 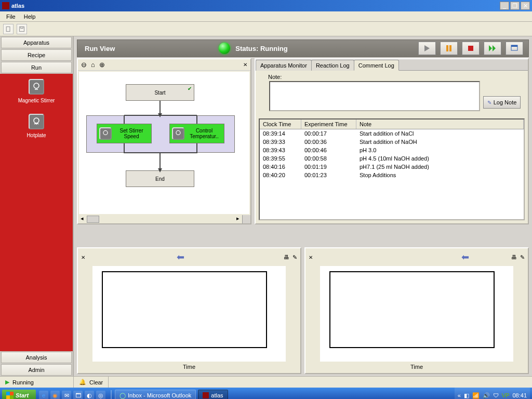 I want to click on bell-icon: 🔔, so click(x=83, y=382).